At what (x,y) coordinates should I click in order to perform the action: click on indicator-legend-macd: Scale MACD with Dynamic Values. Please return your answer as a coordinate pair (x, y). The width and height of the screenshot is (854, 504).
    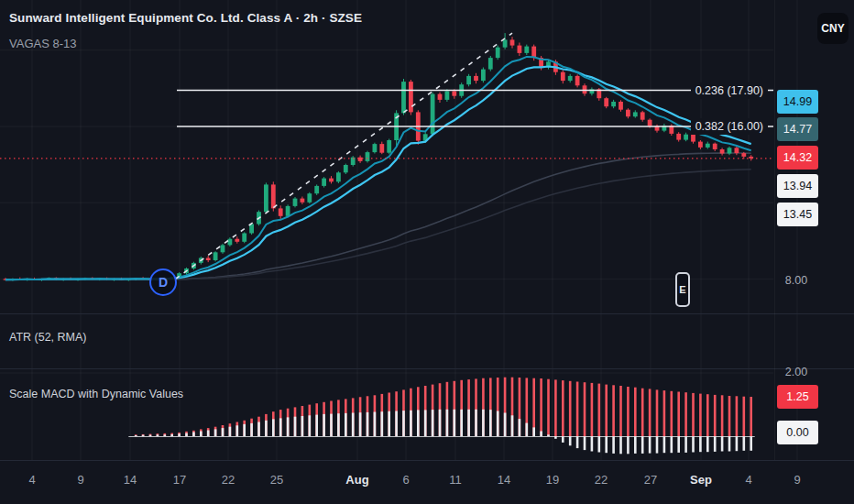
    Looking at the image, I should click on (96, 394).